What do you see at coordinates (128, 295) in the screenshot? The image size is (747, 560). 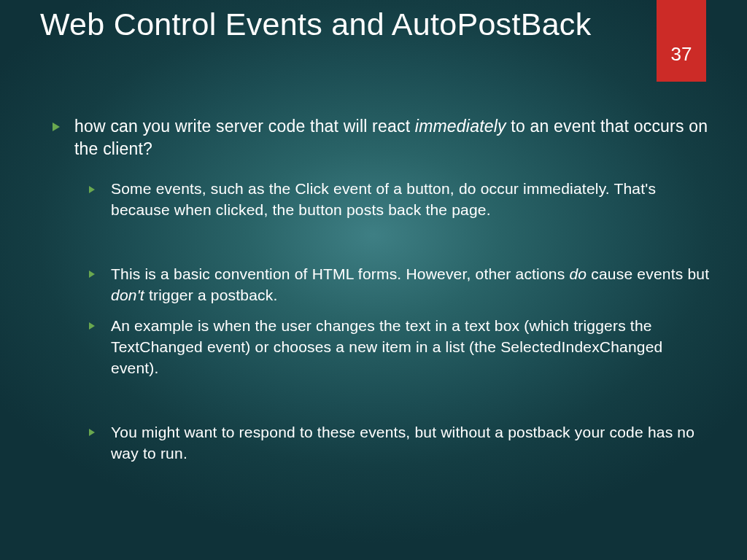 I see `text-italic: don't` at bounding box center [128, 295].